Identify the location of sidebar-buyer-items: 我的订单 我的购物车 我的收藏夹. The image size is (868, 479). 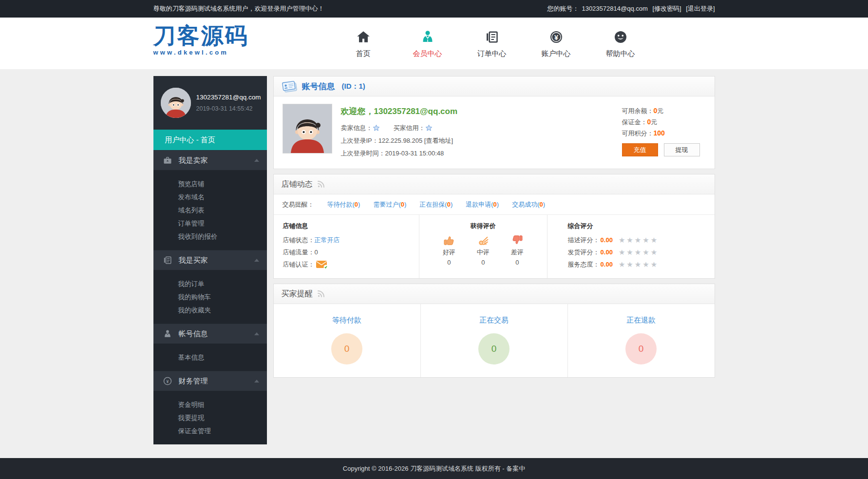
(210, 297).